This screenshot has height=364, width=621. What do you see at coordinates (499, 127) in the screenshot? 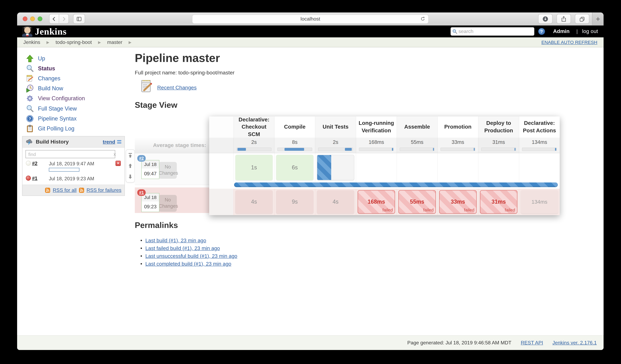
I see `stage-header: Deploy to Production` at bounding box center [499, 127].